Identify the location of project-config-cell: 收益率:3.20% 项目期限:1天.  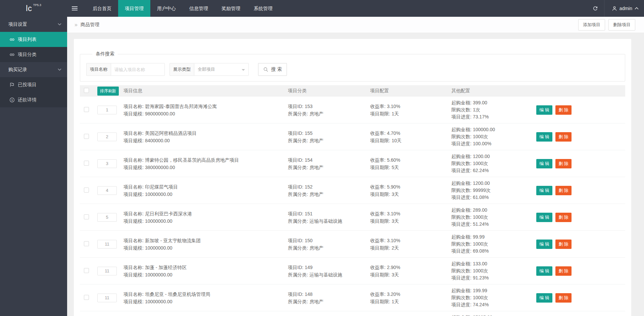
(407, 298).